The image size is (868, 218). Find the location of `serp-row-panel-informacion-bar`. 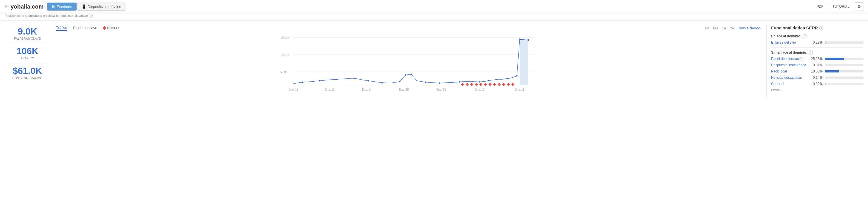

serp-row-panel-informacion-bar is located at coordinates (844, 59).